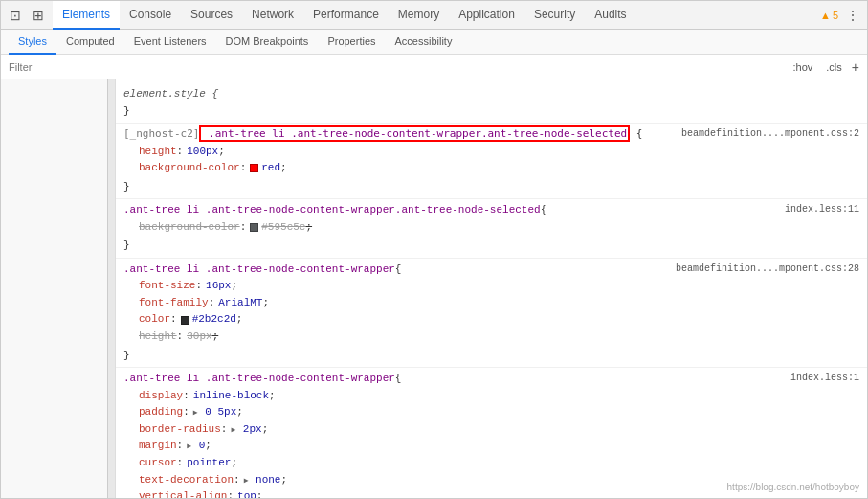  Describe the element at coordinates (500, 169) in the screenshot. I see `prop-bg-color-rule1: background-color: red ;` at that location.